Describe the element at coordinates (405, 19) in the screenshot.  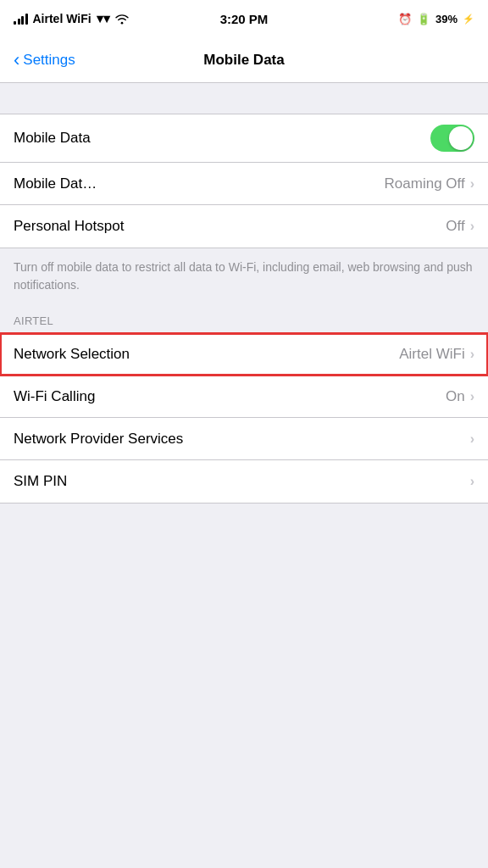
I see `alarm-icon: ⏰` at that location.